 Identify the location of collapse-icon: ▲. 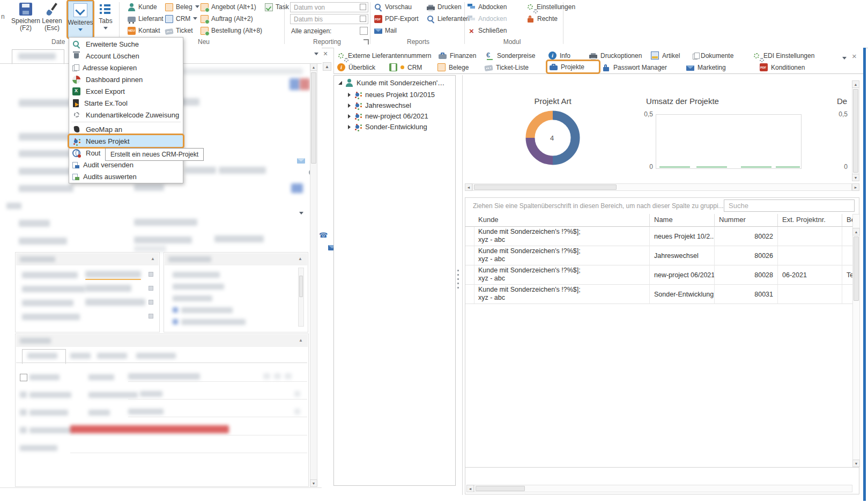
(300, 258).